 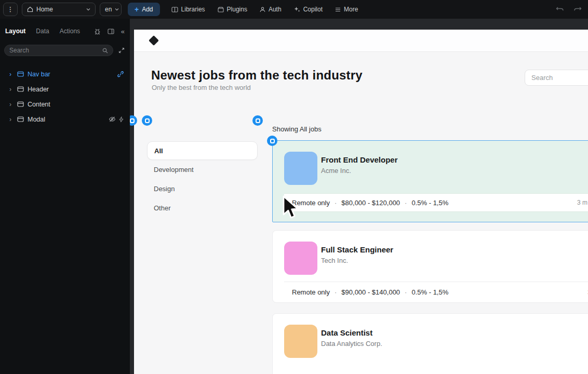 I want to click on menu-icon, so click(x=338, y=9).